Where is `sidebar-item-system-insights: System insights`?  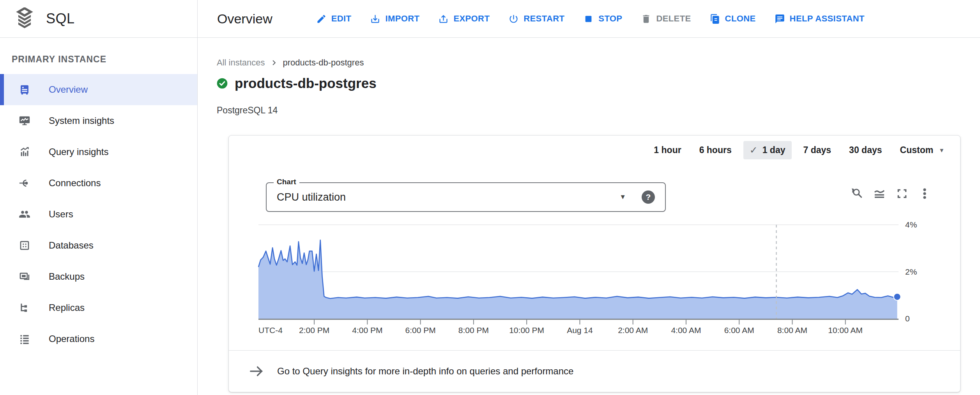 sidebar-item-system-insights: System insights is located at coordinates (99, 121).